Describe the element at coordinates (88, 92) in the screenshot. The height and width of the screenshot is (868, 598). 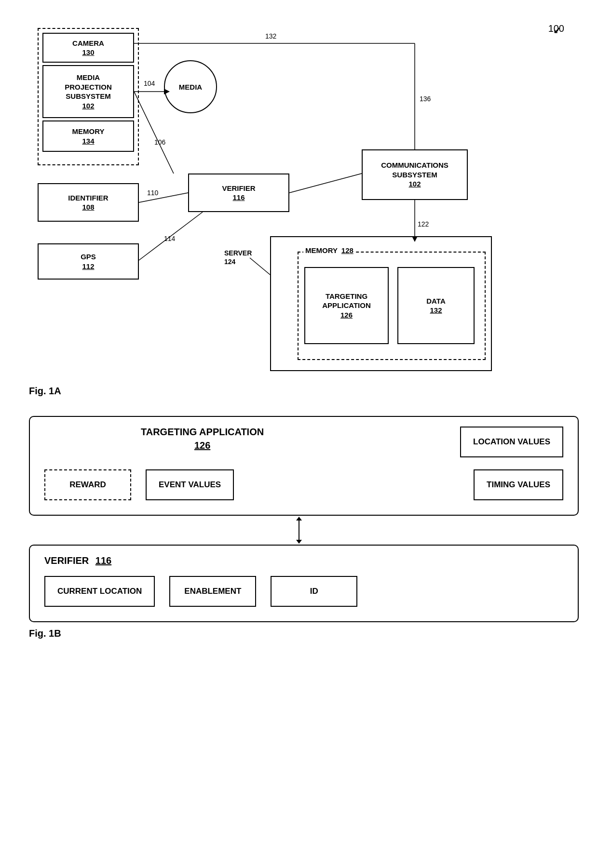
I see `media-projection-box: MEDIA PROJECTION SUBSYSTEM 102` at that location.